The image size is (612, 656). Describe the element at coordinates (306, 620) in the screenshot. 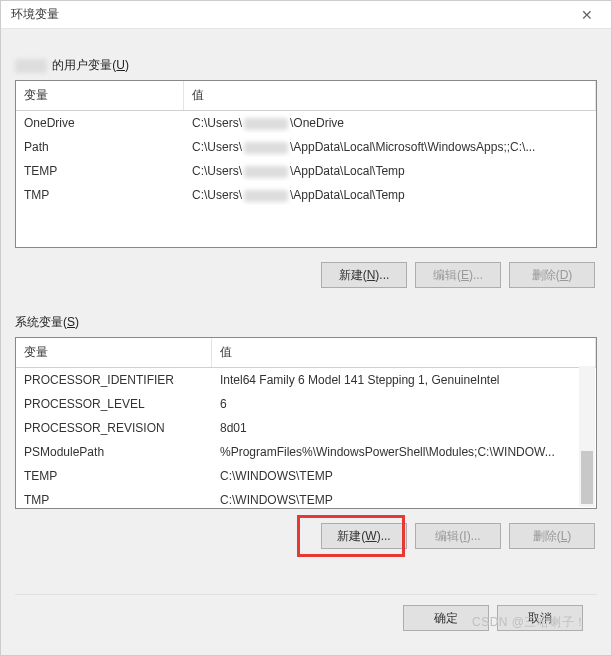

I see `dialog-buttons: 确定 取消 CSDN @三哈喇子！` at that location.